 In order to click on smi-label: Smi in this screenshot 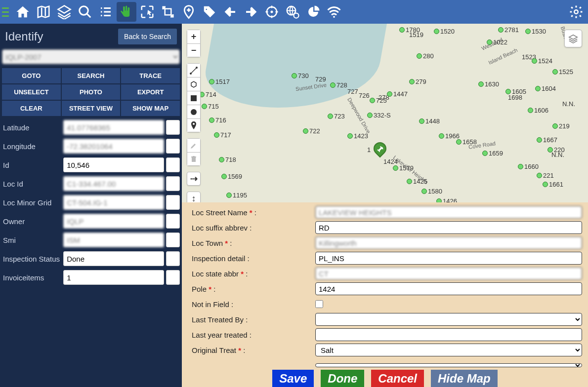, I will do `click(32, 240)`.